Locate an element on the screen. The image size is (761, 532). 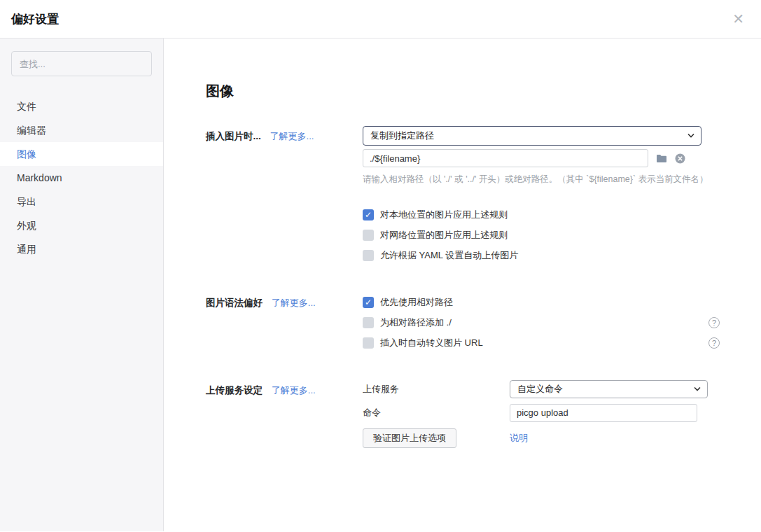
section-image-syntax: 图片语法偏好 了解更多... 优先使用相对路径 为相对路径添加 ./ ? 插入时… is located at coordinates (483, 323).